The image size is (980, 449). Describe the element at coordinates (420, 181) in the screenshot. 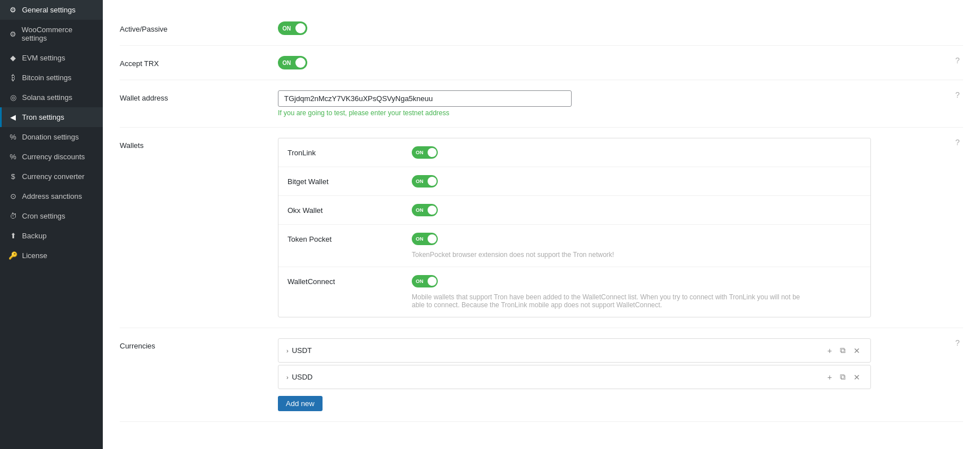

I see `wallet-toggle-label-1: ON` at that location.